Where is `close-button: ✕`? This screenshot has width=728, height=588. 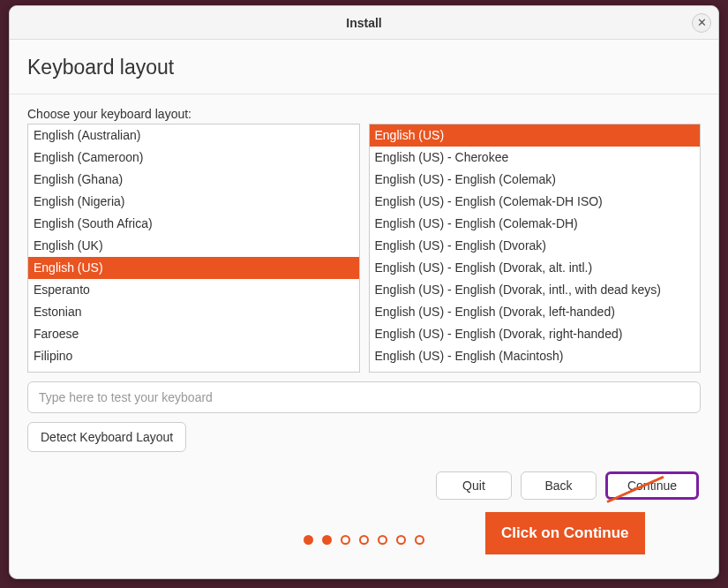
close-button: ✕ is located at coordinates (702, 23).